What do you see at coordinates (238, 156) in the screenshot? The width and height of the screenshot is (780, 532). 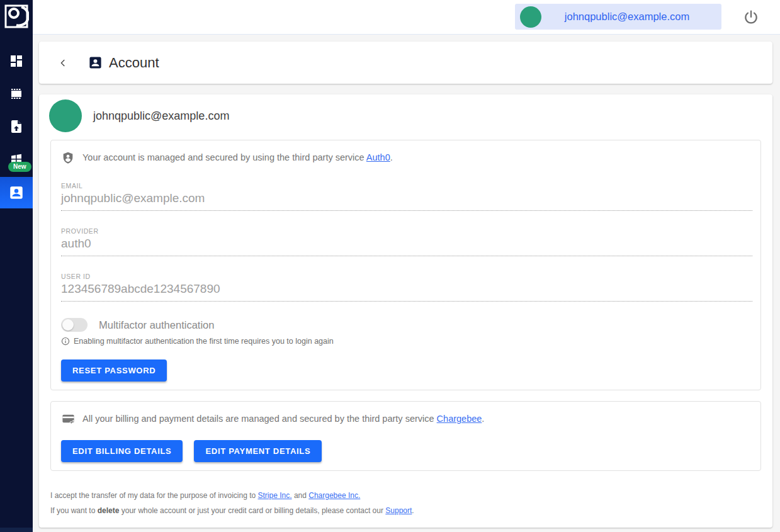 I see `auth-notice-text: Your account is managed and secured by u…` at bounding box center [238, 156].